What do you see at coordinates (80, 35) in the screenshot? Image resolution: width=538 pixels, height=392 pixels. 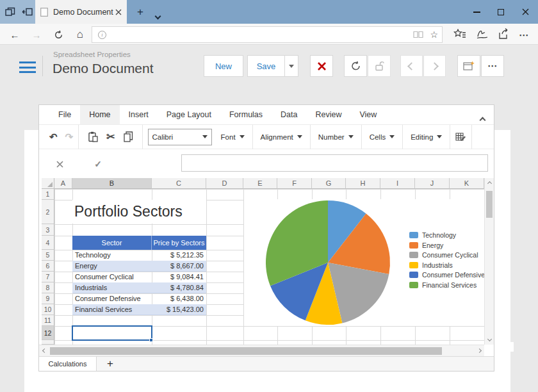 I see `home-icon: ⌂` at bounding box center [80, 35].